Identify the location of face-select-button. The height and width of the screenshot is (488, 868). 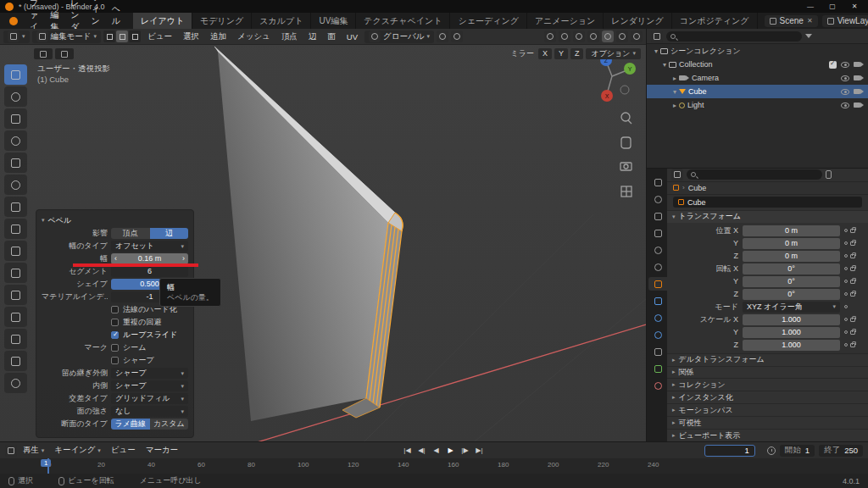
(135, 36).